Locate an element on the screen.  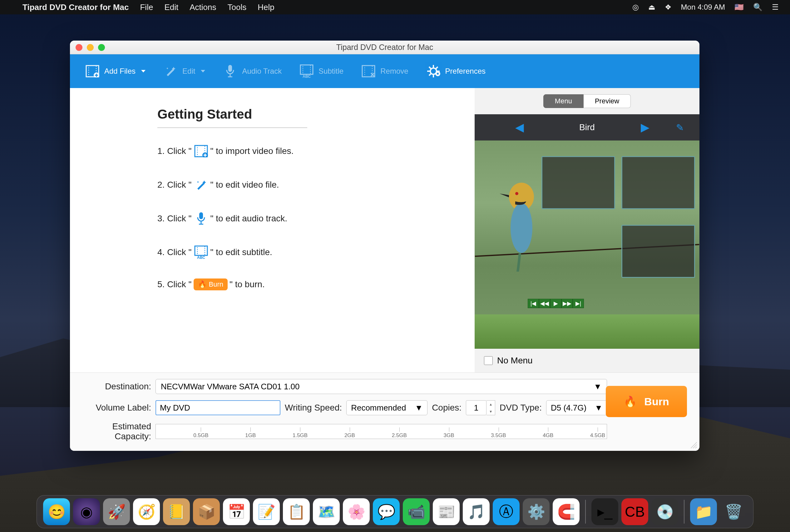
next-theme-button: ▶ is located at coordinates (645, 128).